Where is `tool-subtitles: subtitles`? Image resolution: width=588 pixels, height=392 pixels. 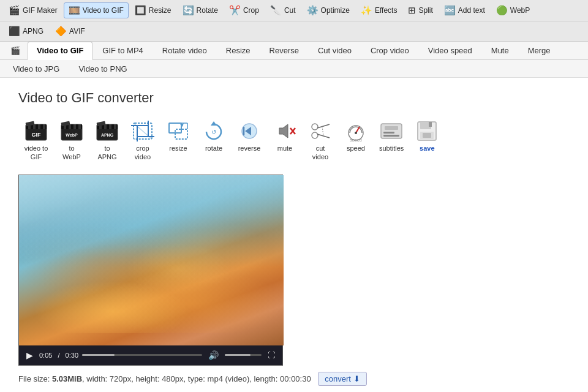 tool-subtitles: subtitles is located at coordinates (391, 136).